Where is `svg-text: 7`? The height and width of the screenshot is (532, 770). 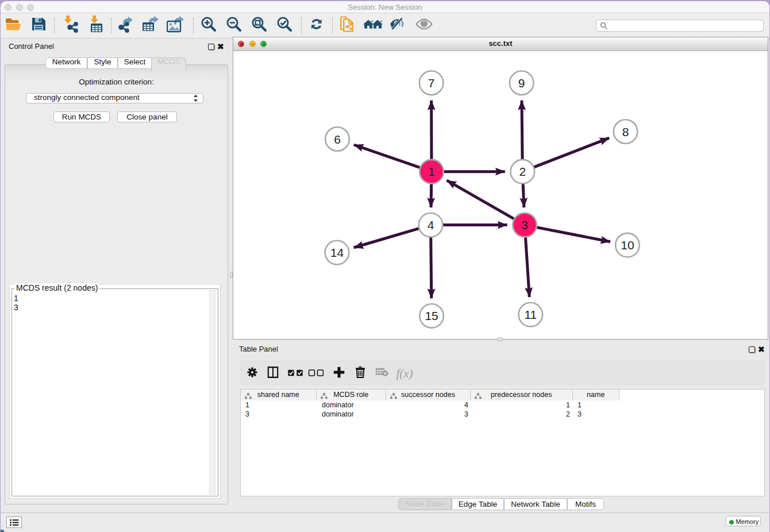
svg-text: 7 is located at coordinates (432, 83).